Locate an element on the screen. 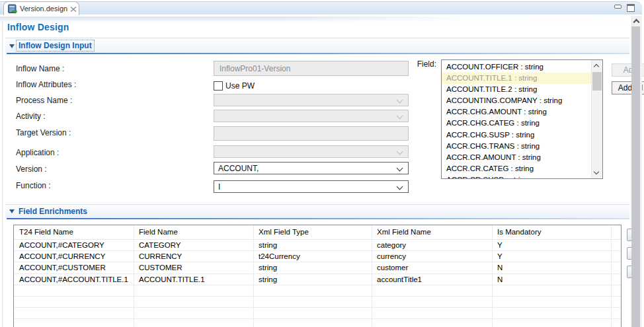  function-label: Function : is located at coordinates (33, 186).